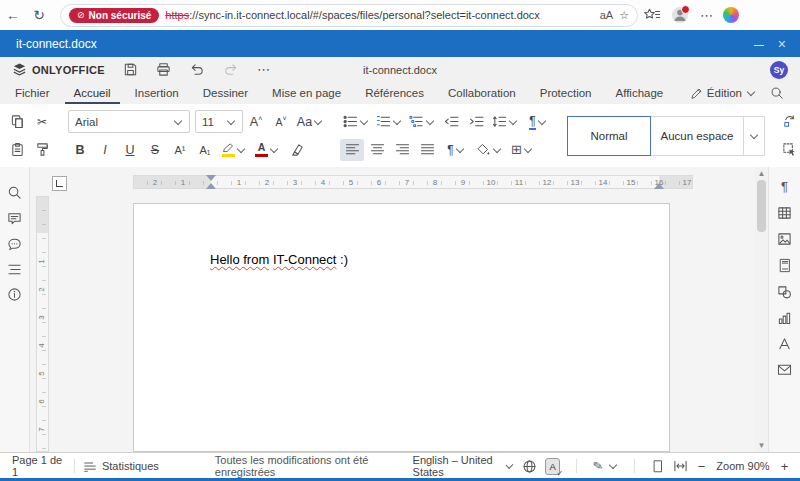 The image size is (800, 481). I want to click on redo-button, so click(231, 70).